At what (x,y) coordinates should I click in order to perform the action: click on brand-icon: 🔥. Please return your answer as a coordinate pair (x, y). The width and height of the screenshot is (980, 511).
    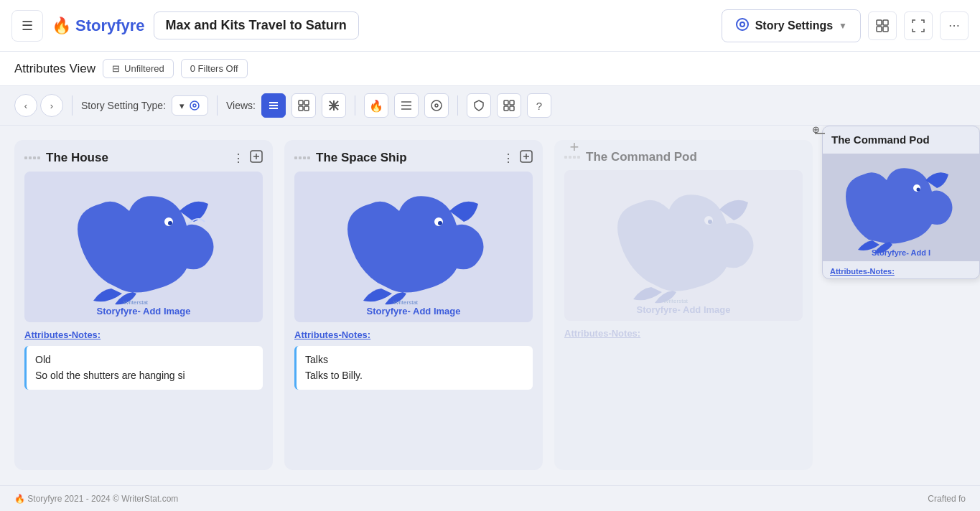
    Looking at the image, I should click on (62, 26).